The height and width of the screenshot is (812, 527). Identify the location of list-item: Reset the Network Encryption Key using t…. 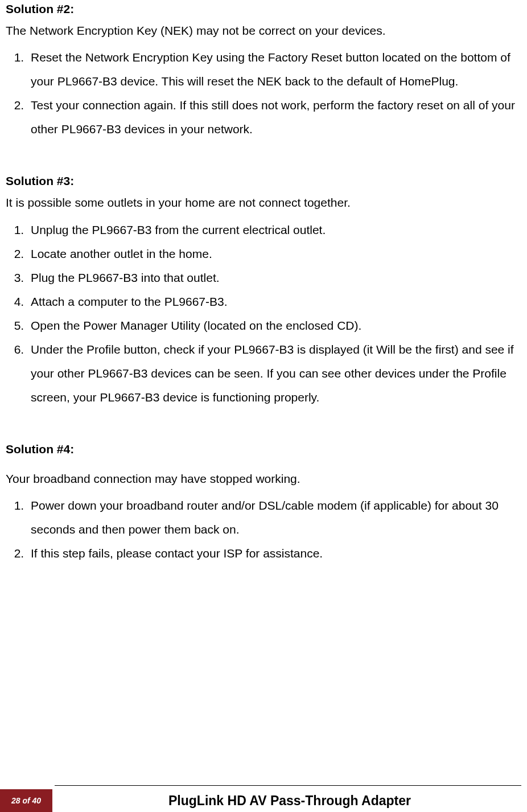
(274, 69).